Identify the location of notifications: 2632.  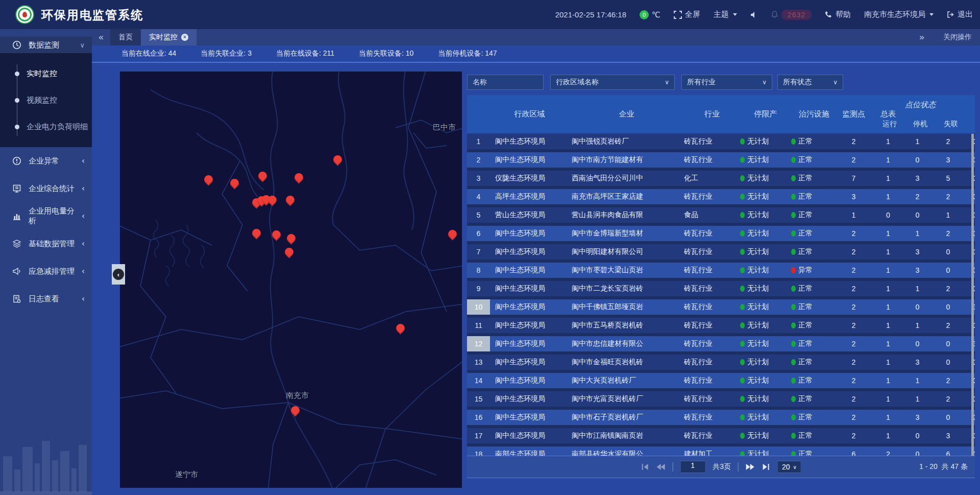
(791, 15).